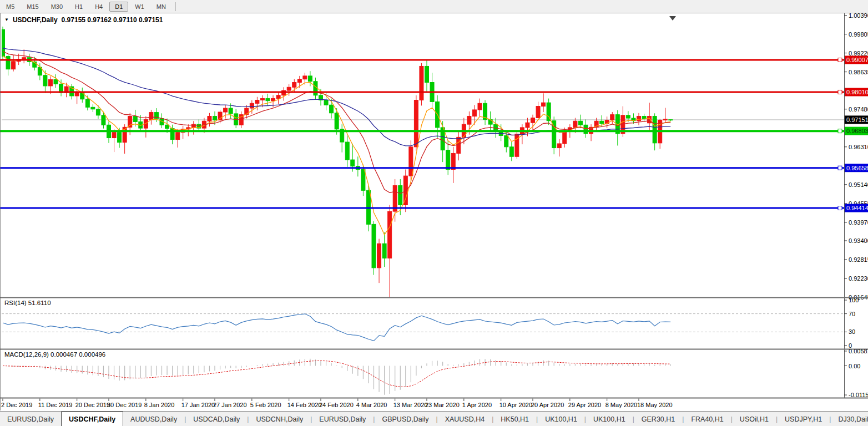  Describe the element at coordinates (858, 185) in the screenshot. I see `price-tick-label: 0.95140` at that location.